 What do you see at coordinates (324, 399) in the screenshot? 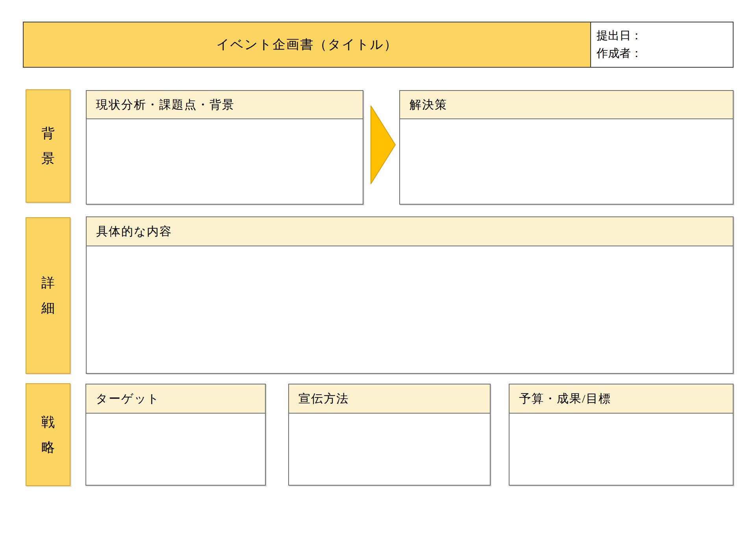
I see `section-promotion-title: 宣伝方法` at bounding box center [324, 399].